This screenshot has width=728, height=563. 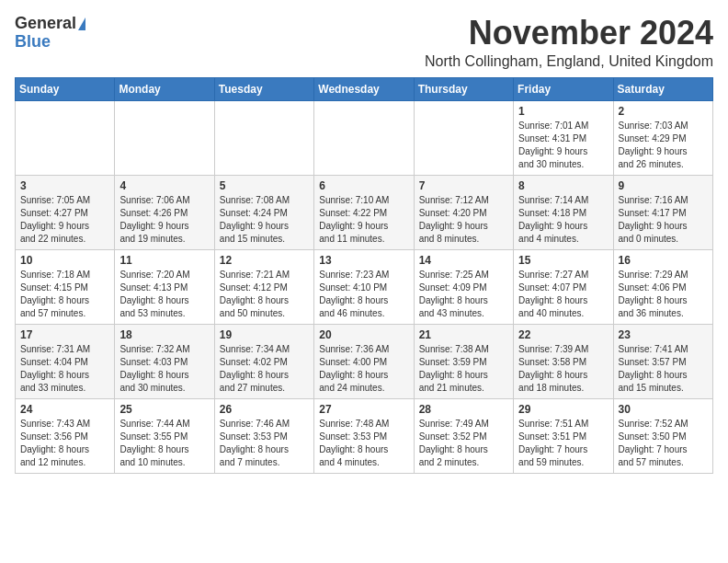 What do you see at coordinates (463, 361) in the screenshot?
I see `calendar-cell: 21Sunrise: 7:38 AM Sunset: 3:59 PM Dayli…` at bounding box center [463, 361].